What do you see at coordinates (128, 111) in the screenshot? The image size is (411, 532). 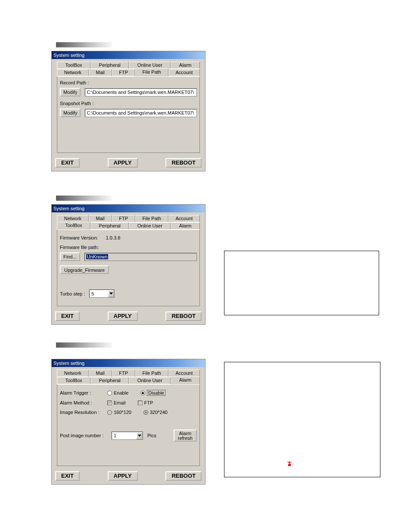 I see `system-setting-dialog-filepath: System setting ToolBox Peripheral Online…` at bounding box center [128, 111].